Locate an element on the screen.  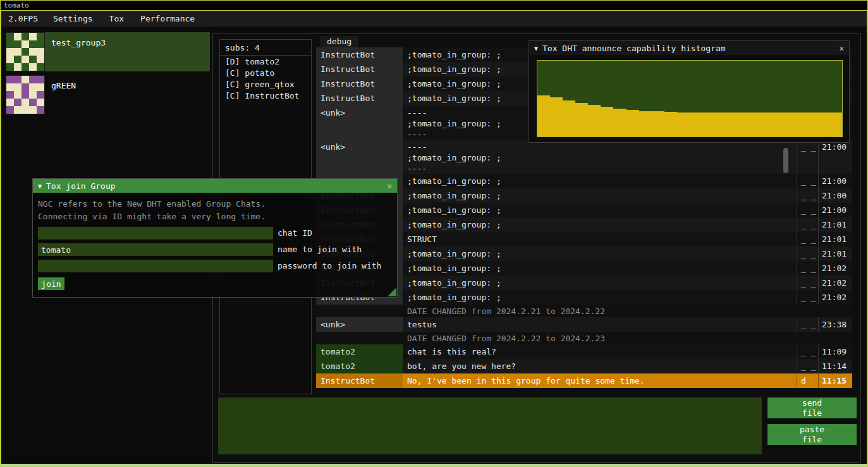
dht-histogram-titlebar: ▼ Tox DHT announce capability histogram … is located at coordinates (689, 48).